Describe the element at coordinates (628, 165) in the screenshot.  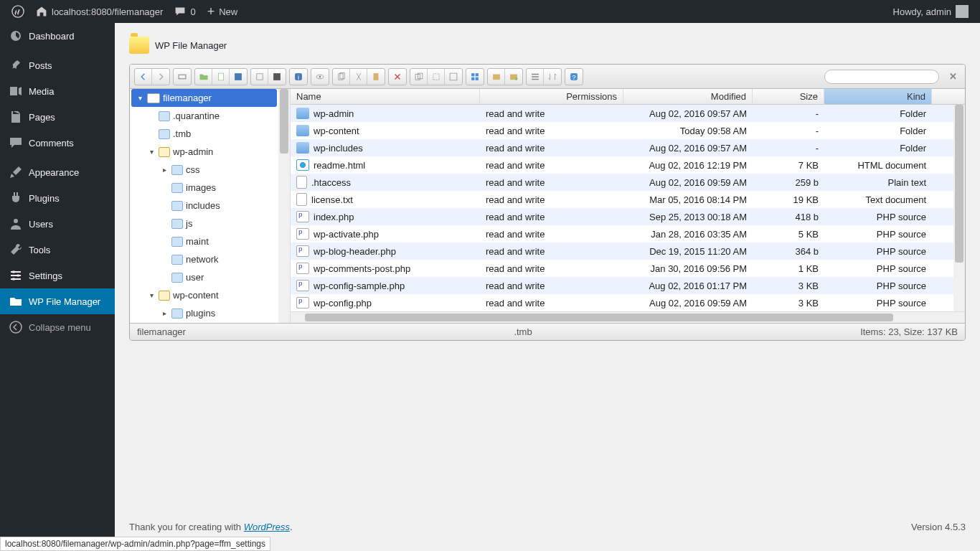
I see `file-row: readme.html read and write Aug 02, 2016 …` at that location.